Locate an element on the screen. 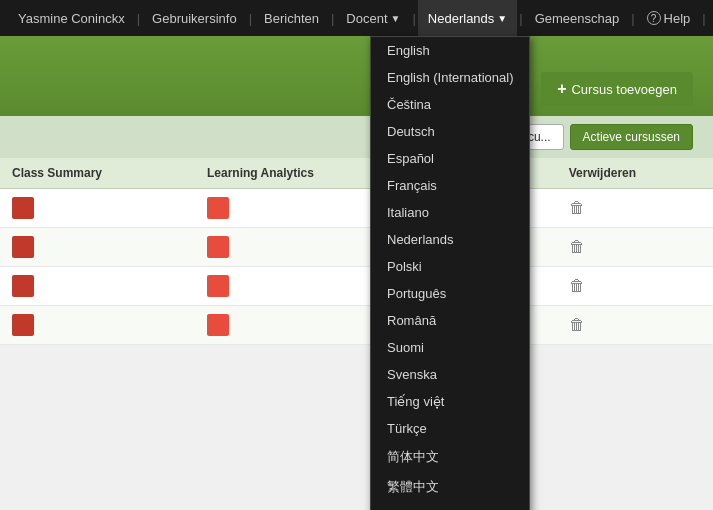 This screenshot has width=713, height=510. col-class-summary: Class Summary is located at coordinates (98, 174).